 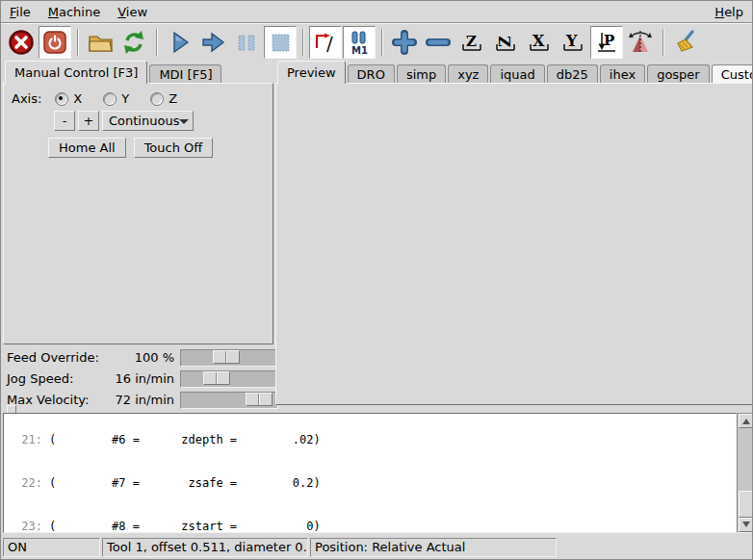 What do you see at coordinates (74, 12) in the screenshot?
I see `menu-machine: Machine` at bounding box center [74, 12].